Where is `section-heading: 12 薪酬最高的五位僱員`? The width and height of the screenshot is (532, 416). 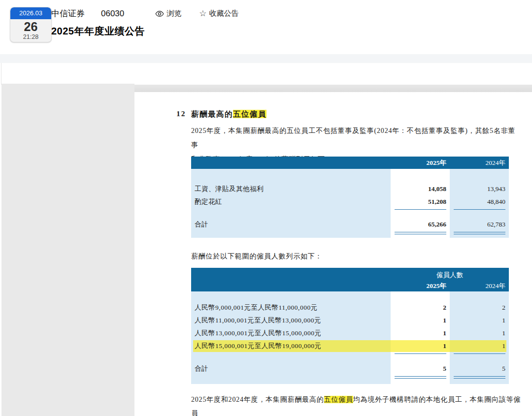
section-heading: 12 薪酬最高的五位僱員 is located at coordinates (222, 114).